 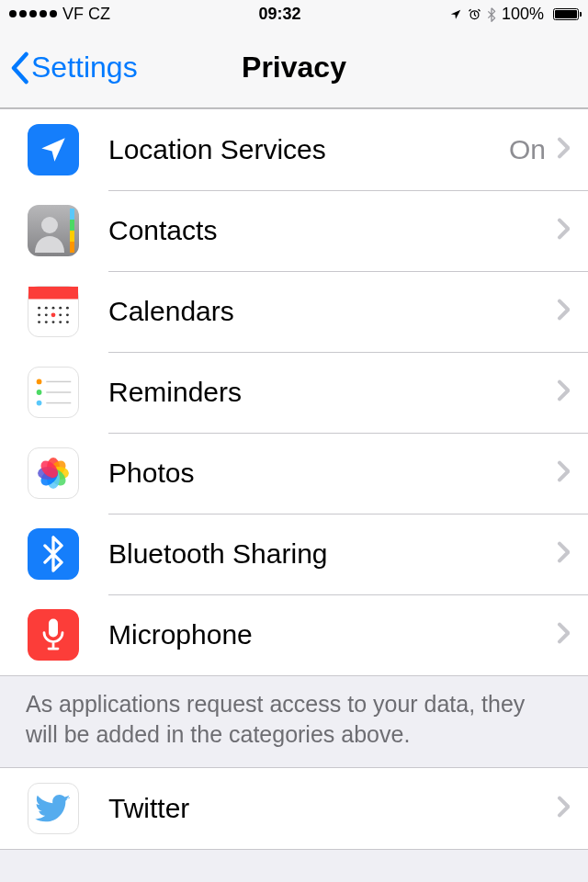 I want to click on microphone-icon, so click(x=53, y=635).